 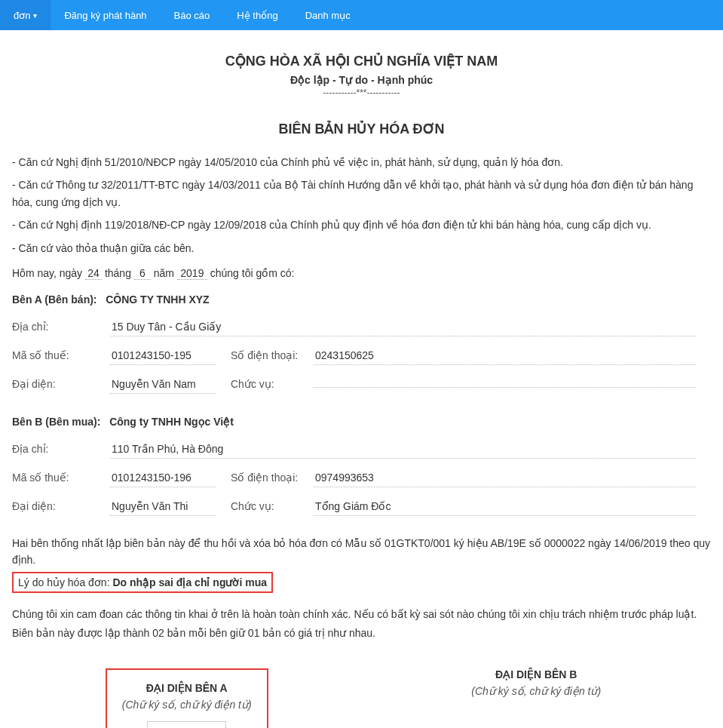 I want to click on party-a-address: 15 Duy Tân - Cầu Giấy, so click(x=403, y=327).